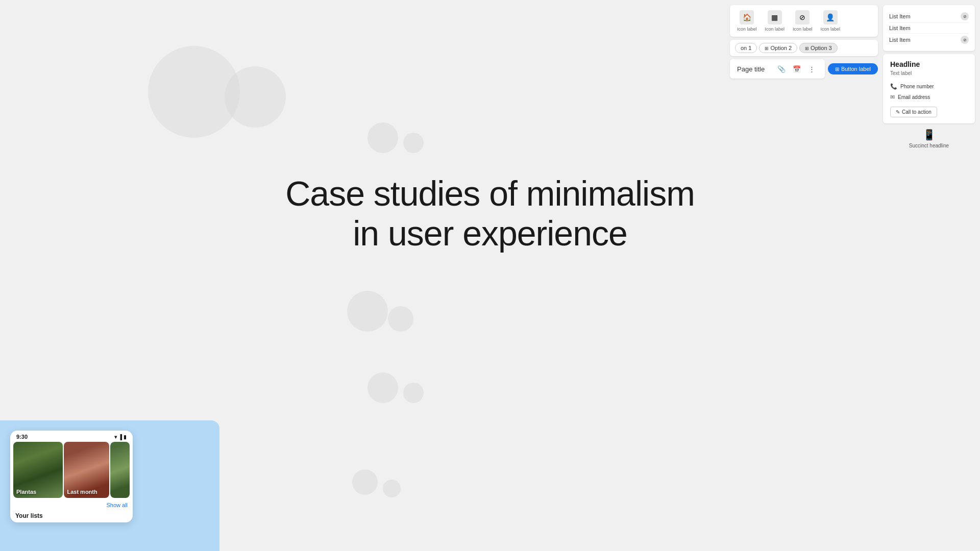 This screenshot has height=551, width=980. What do you see at coordinates (746, 48) in the screenshot?
I see `tab-option1: on 1` at bounding box center [746, 48].